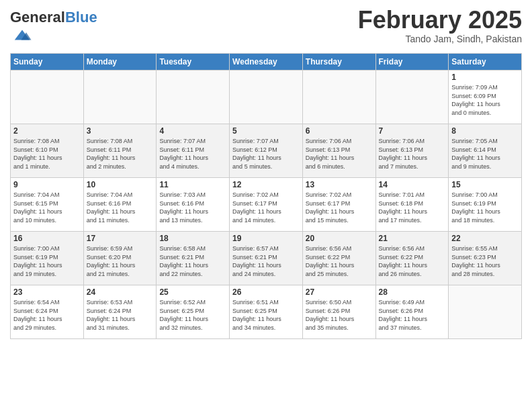 The height and width of the screenshot is (411, 532). What do you see at coordinates (193, 259) in the screenshot?
I see `table-row: 18Sunrise: 6:58 AM Sunset: 6:21 PM Dayli…` at bounding box center [193, 259].